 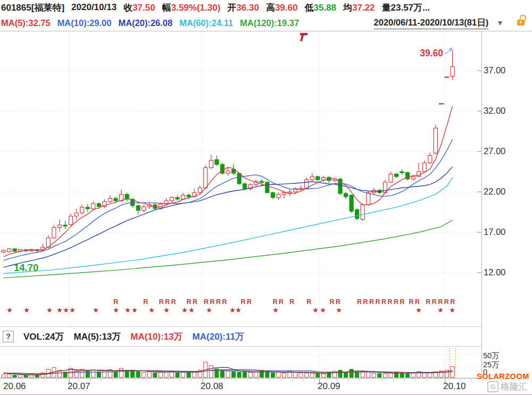 What do you see at coordinates (502, 151) in the screenshot?
I see `price-tick: 27.00` at bounding box center [502, 151].